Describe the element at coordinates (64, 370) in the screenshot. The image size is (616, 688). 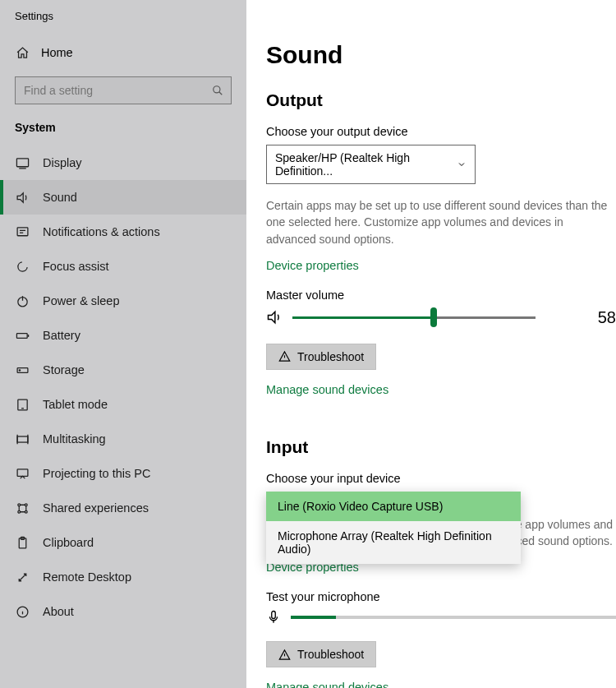
I see `sidebar-item-label: Storage` at that location.